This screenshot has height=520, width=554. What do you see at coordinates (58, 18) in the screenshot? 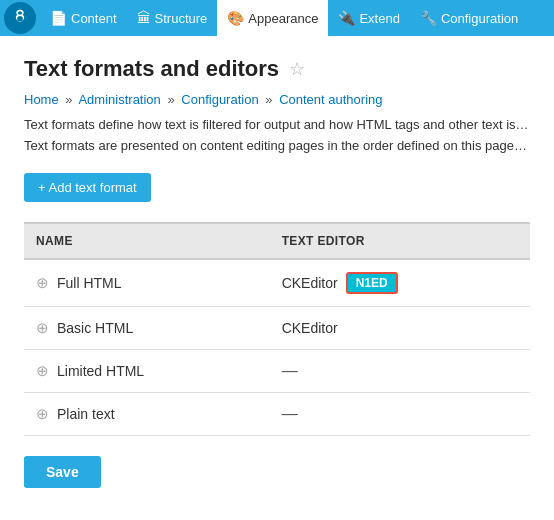
I see `content-icon: 📄` at bounding box center [58, 18].